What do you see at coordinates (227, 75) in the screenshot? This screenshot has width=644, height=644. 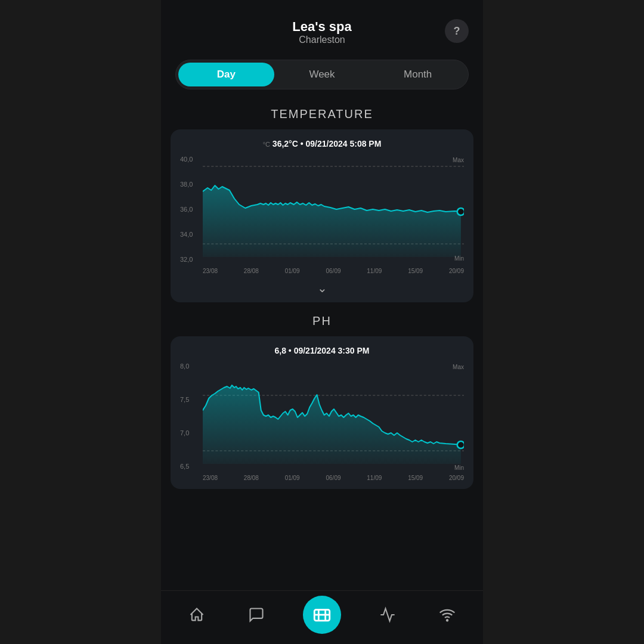 I see `tab-day: Day` at bounding box center [227, 75].